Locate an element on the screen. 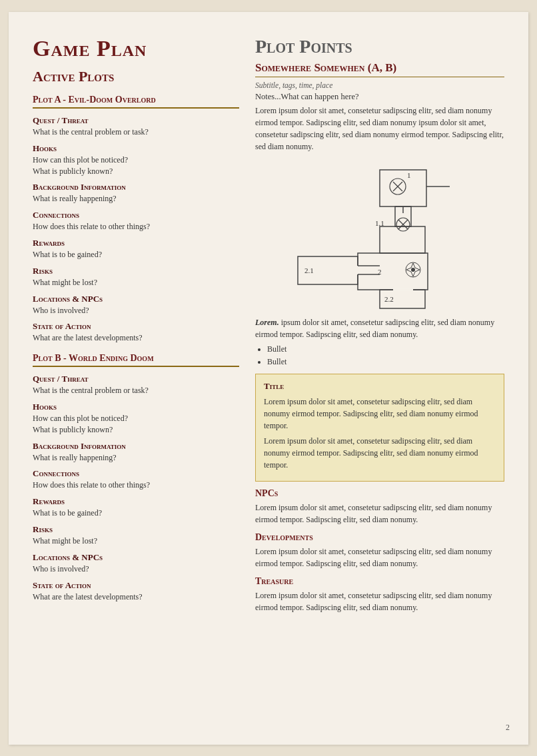  section-label-npcs: NPCs is located at coordinates (380, 494).